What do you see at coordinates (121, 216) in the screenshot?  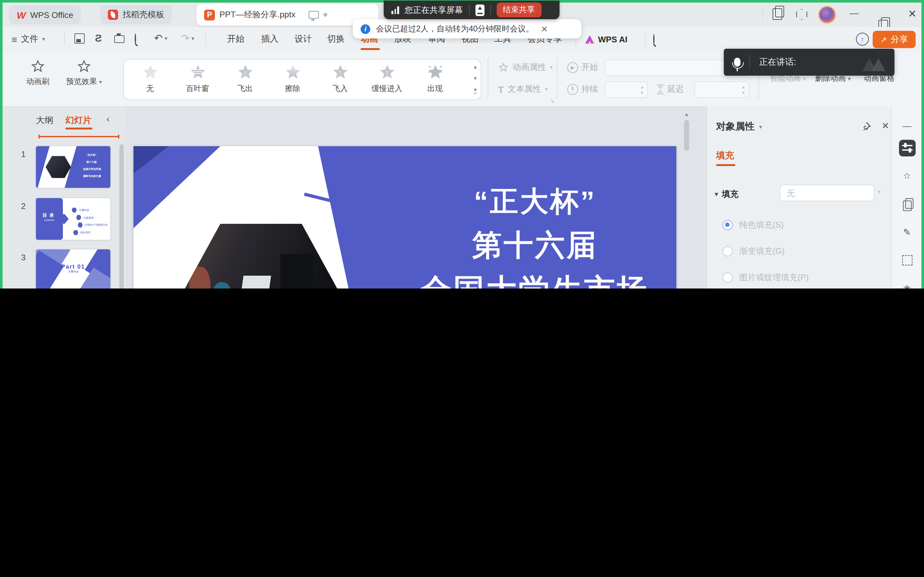 I see `thumbnails-scrollbar` at bounding box center [121, 216].